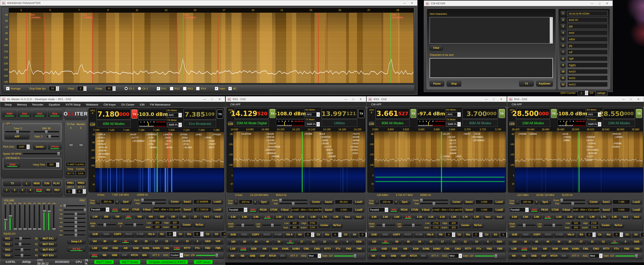  I want to click on filter-850-button: 850, so click(106, 217).